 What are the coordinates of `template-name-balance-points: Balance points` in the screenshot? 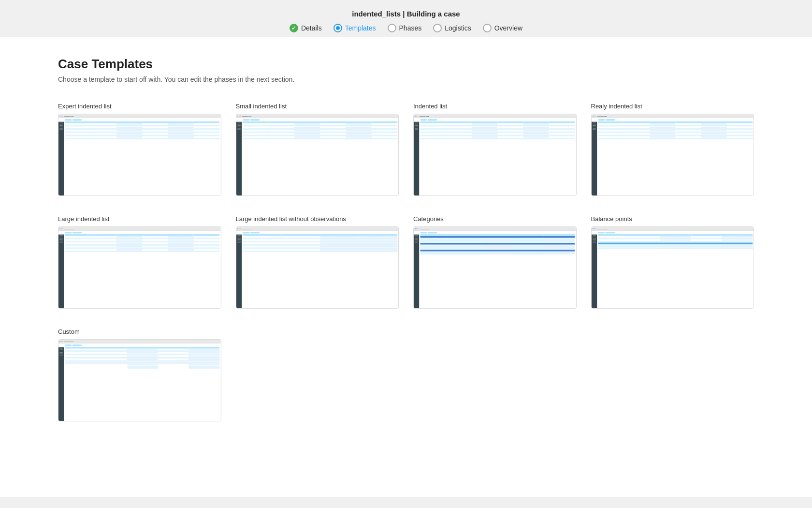 It's located at (673, 219).